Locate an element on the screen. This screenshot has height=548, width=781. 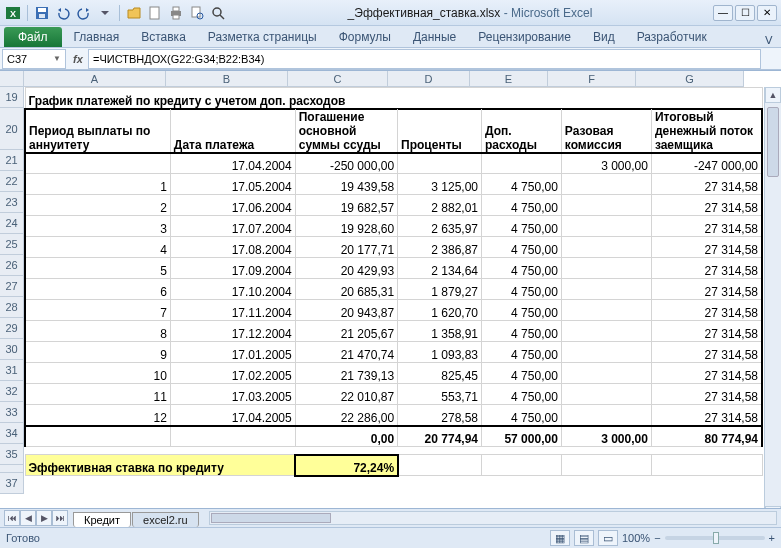
hscroll-thumb is located at coordinates (271, 518).